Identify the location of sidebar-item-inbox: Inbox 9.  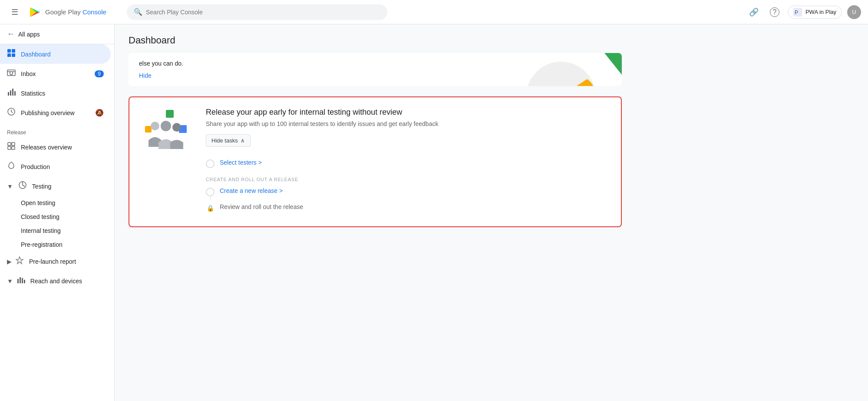
(56, 74).